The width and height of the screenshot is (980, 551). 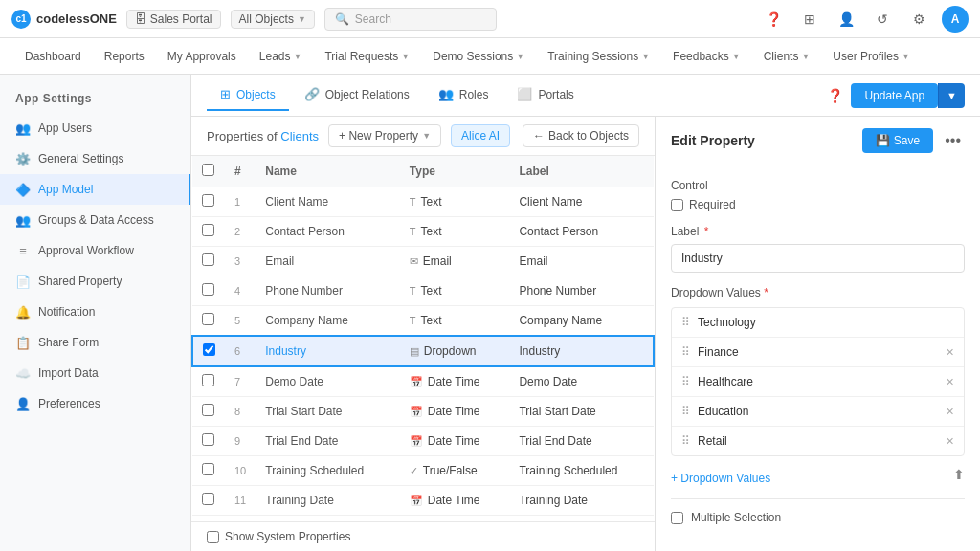 I want to click on row-label: Industry, so click(x=582, y=351).